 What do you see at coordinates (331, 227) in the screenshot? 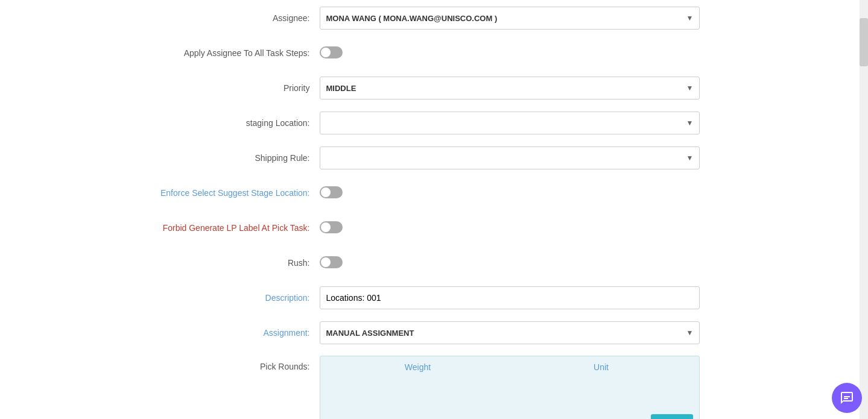
I see `forbid-lp-toggle` at bounding box center [331, 227].